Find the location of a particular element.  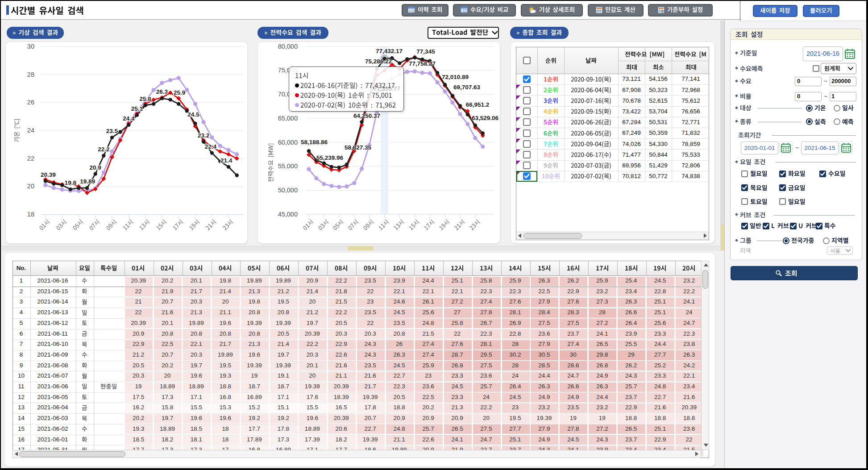

svg-text: 24.5 is located at coordinates (194, 114).